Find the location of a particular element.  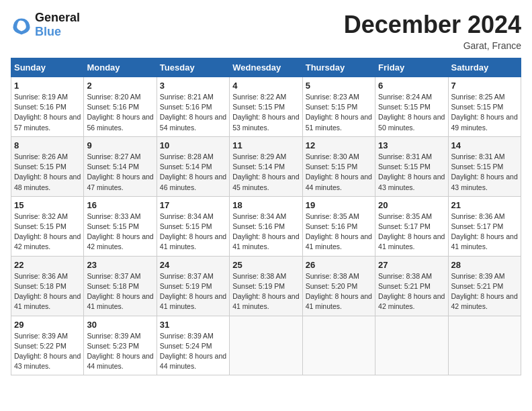

day-info: Sunrise: 8:34 AM Sunset: 5:15 PM Dayligh… is located at coordinates (193, 232).